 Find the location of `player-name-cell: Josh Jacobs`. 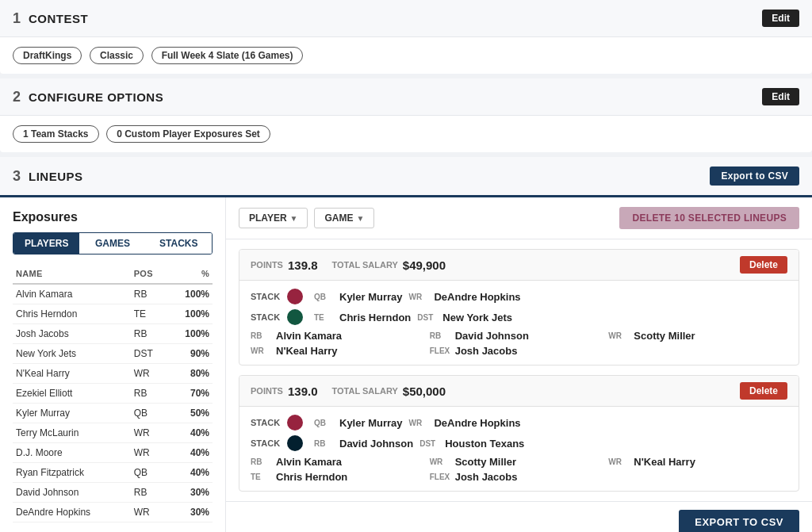

player-name-cell: Josh Jacobs is located at coordinates (71, 335).